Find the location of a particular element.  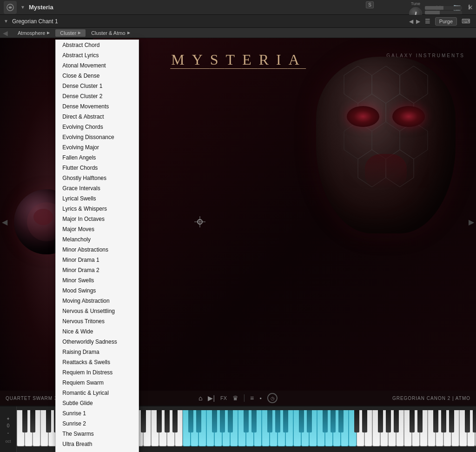

cluster-menu-item: Abstract Chord is located at coordinates (97, 45).